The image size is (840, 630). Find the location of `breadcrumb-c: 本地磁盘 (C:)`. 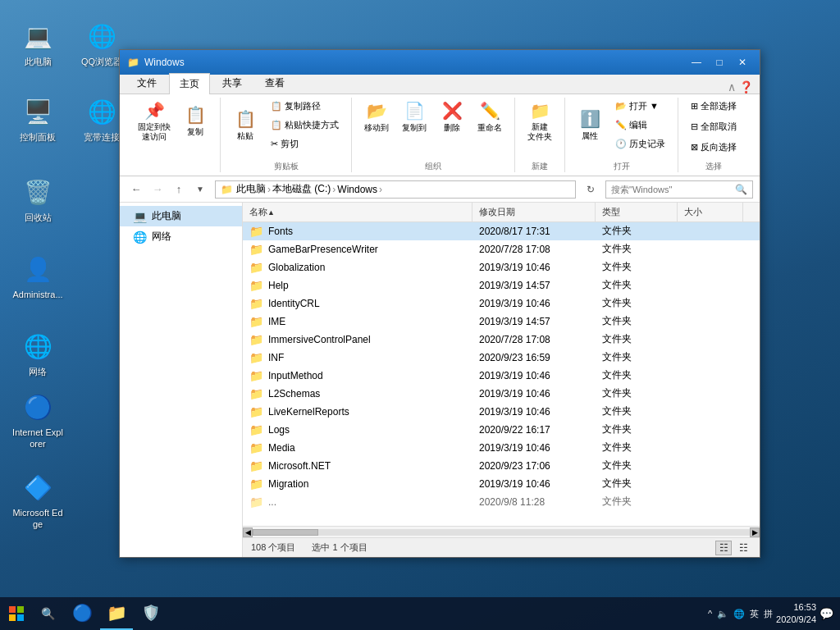

breadcrumb-c: 本地磁盘 (C:) is located at coordinates (302, 189).